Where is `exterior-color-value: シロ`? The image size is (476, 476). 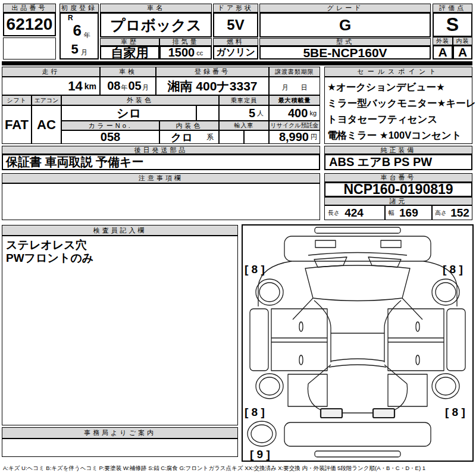
exterior-color-value: シロ is located at coordinates (129, 113).